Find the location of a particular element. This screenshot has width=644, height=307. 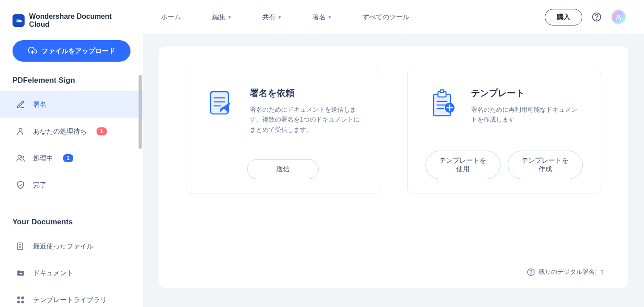

card-title: テンプレート is located at coordinates (527, 93).